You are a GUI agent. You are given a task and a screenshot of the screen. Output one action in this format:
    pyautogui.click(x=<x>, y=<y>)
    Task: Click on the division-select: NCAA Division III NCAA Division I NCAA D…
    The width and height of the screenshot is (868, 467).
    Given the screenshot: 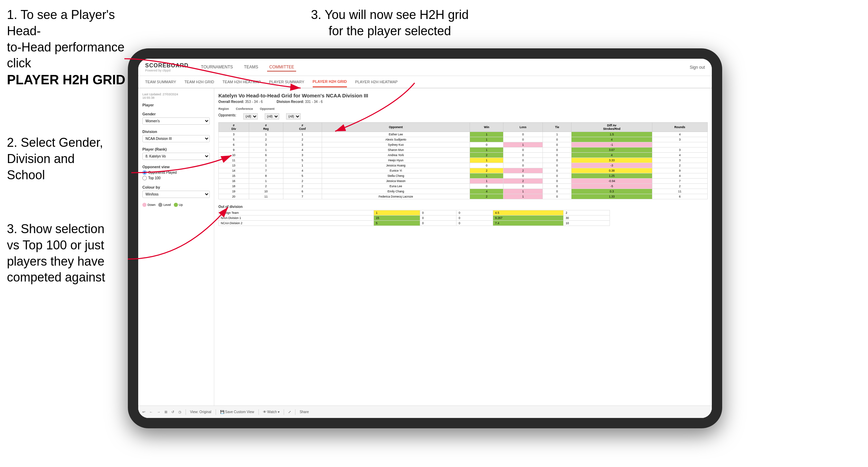 What is the action you would take?
    pyautogui.click(x=176, y=139)
    